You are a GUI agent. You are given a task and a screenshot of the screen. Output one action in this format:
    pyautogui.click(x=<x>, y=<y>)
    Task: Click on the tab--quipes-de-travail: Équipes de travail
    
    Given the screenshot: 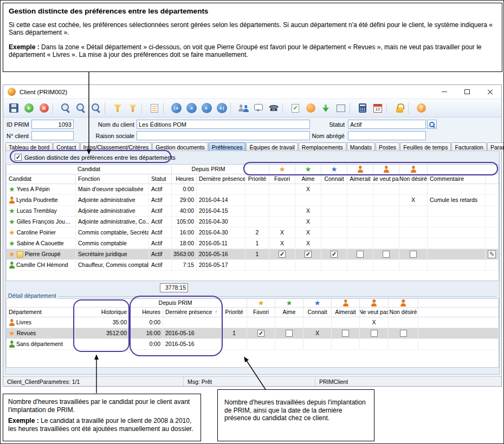 What is the action you would take?
    pyautogui.click(x=272, y=147)
    